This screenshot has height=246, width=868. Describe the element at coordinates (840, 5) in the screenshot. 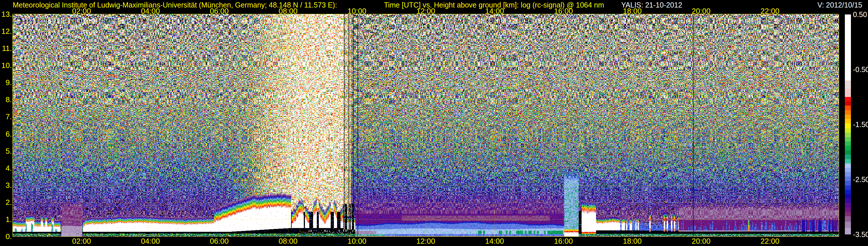

I see `version-label: V: 2012/10/15` at that location.